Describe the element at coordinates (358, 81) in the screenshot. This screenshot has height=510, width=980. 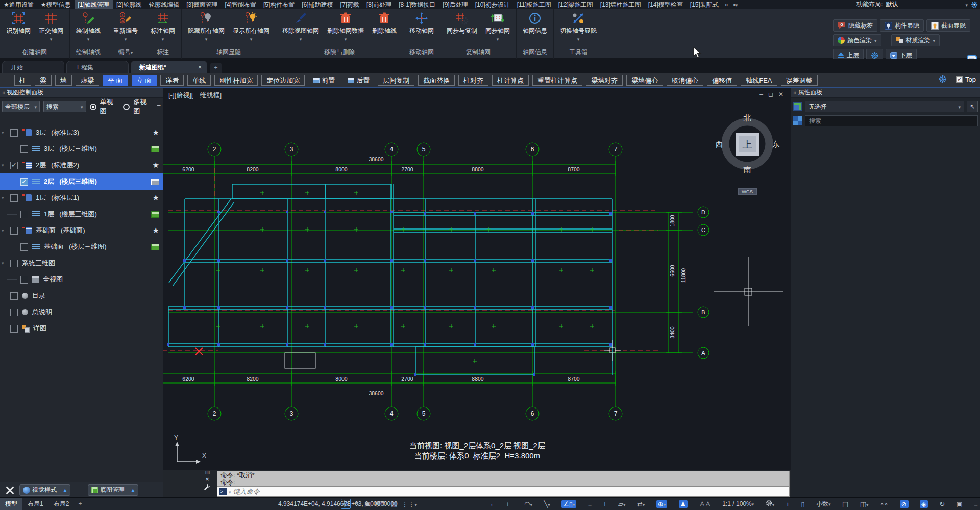
I see `send-back-button: 后置` at that location.